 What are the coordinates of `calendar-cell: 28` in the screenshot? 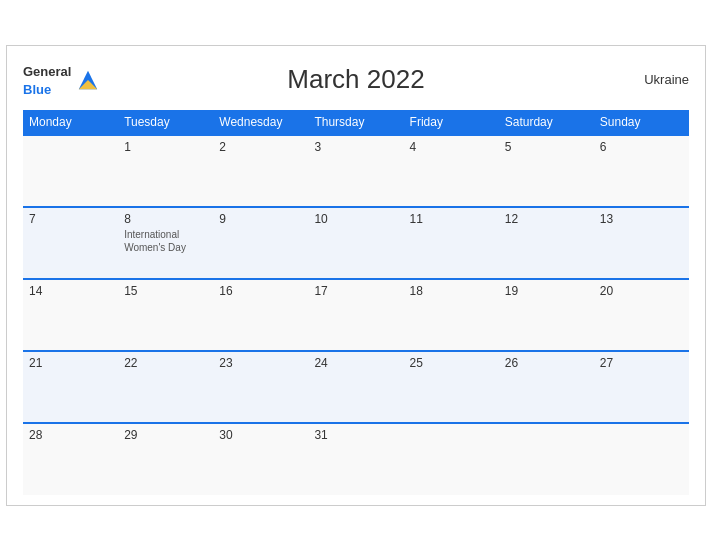 It's located at (70, 459).